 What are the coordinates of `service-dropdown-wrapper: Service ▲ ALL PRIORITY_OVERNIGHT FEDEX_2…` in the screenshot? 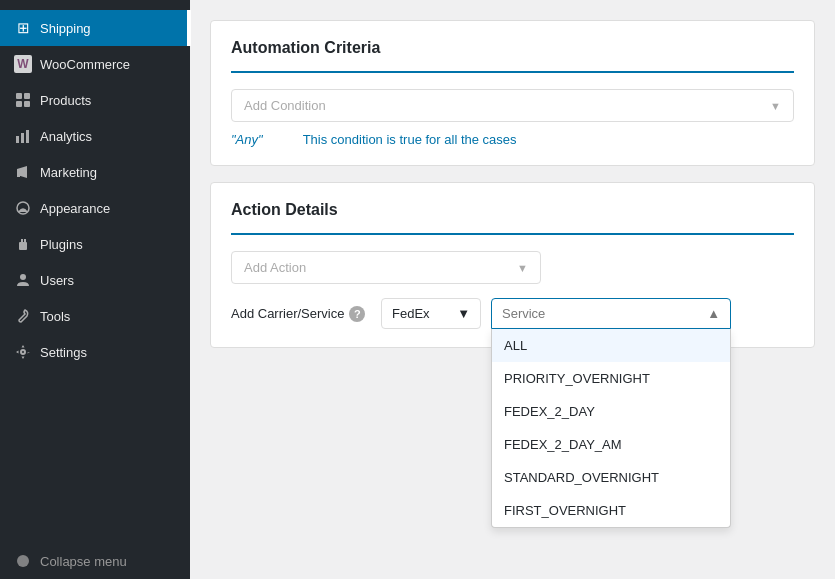 It's located at (611, 314).